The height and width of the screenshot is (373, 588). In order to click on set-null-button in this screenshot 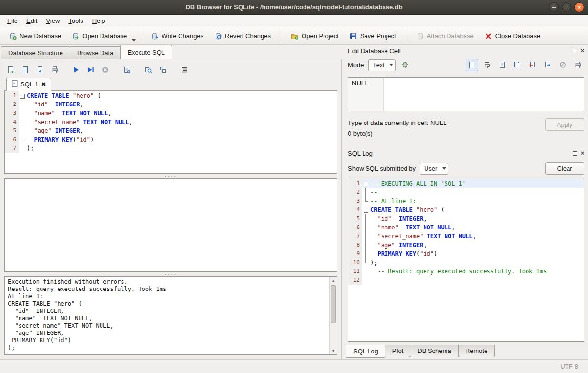, I will do `click(563, 65)`.